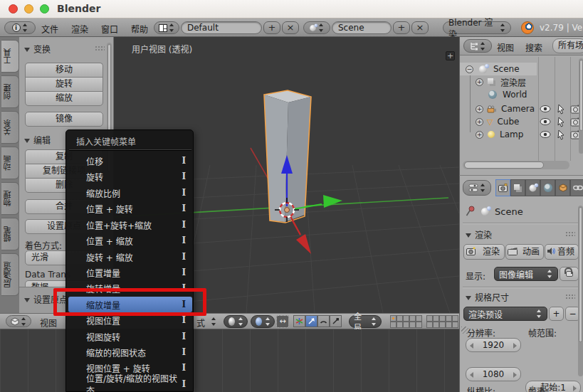 The height and width of the screenshot is (392, 583). I want to click on dimensions-panel-header: 规格尺寸, so click(487, 297).